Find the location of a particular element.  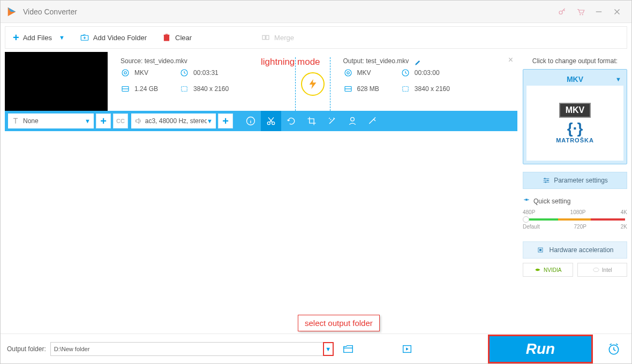

clear-button: Clear is located at coordinates (177, 37).